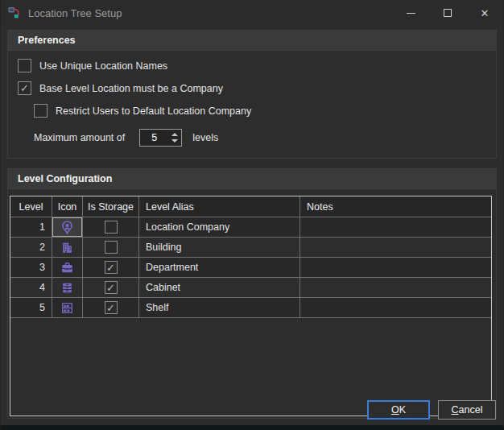 Image resolution: width=504 pixels, height=430 pixels. Describe the element at coordinates (68, 247) in the screenshot. I see `building-icon` at that location.